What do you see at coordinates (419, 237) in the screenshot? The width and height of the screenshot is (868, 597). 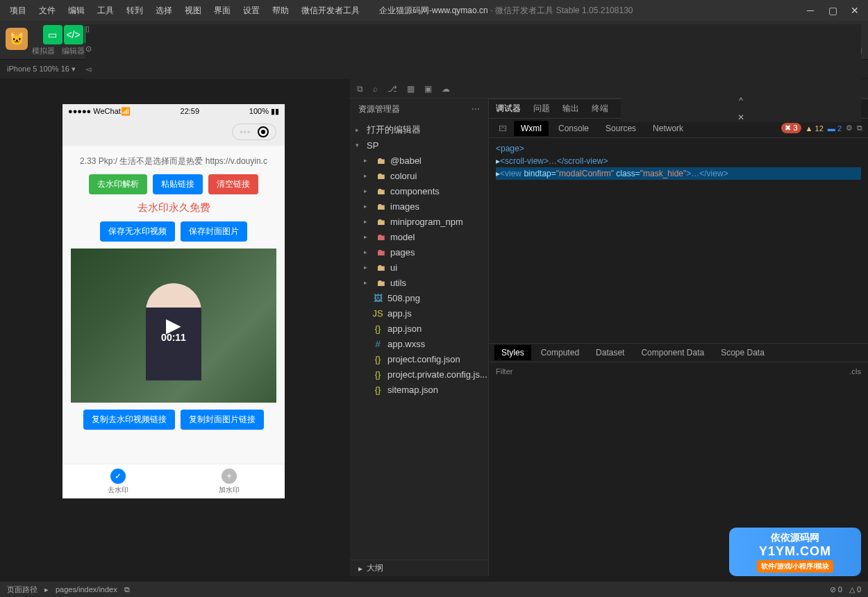 I see `folder-model: ▸🖿model` at bounding box center [419, 237].